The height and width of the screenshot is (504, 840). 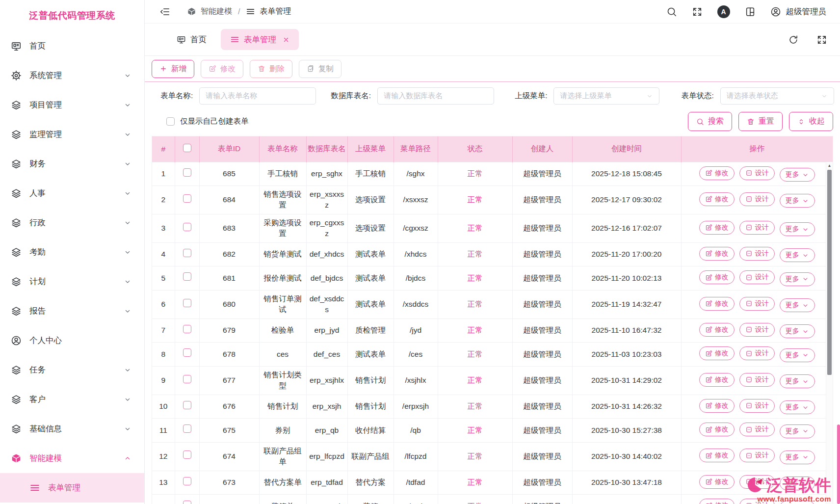 I want to click on sidebar-item-admin: 行政, so click(x=72, y=223).